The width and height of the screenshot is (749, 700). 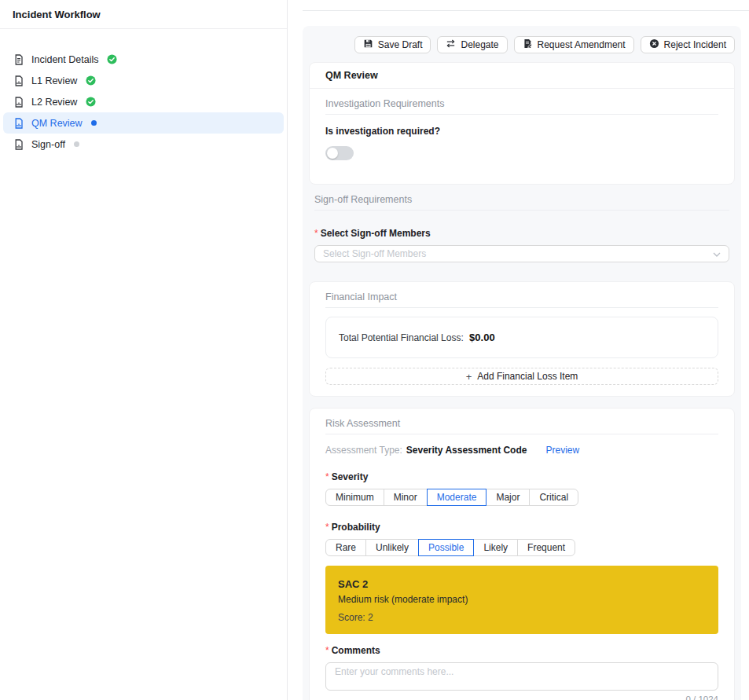 What do you see at coordinates (522, 339) in the screenshot?
I see `financial-impact-card: Financial Impact Total Potential Financi…` at bounding box center [522, 339].